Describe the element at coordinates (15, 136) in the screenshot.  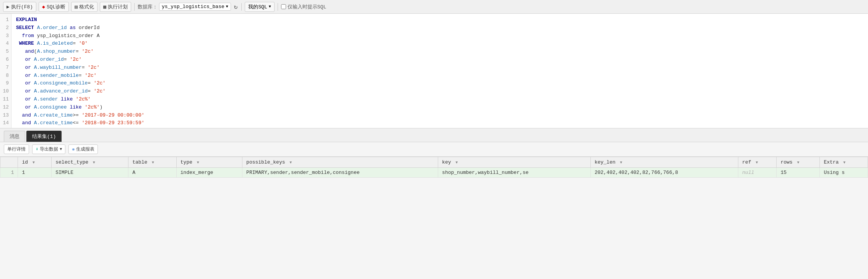
I see `tab-message: 消息` at that location.